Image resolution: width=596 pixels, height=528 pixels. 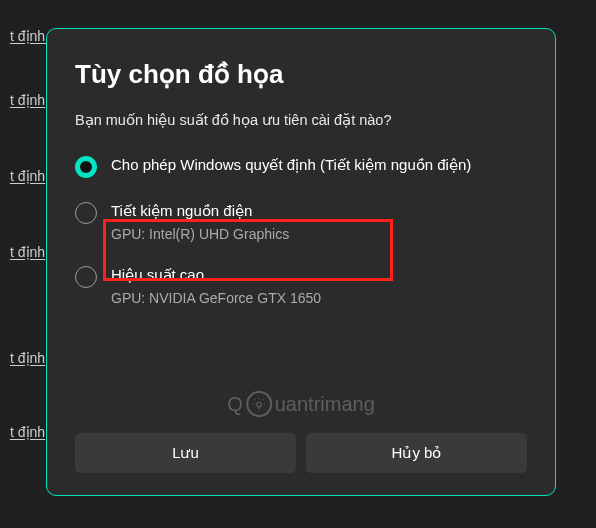 What do you see at coordinates (325, 404) in the screenshot?
I see `watermark-text-right: uantrimang` at bounding box center [325, 404].